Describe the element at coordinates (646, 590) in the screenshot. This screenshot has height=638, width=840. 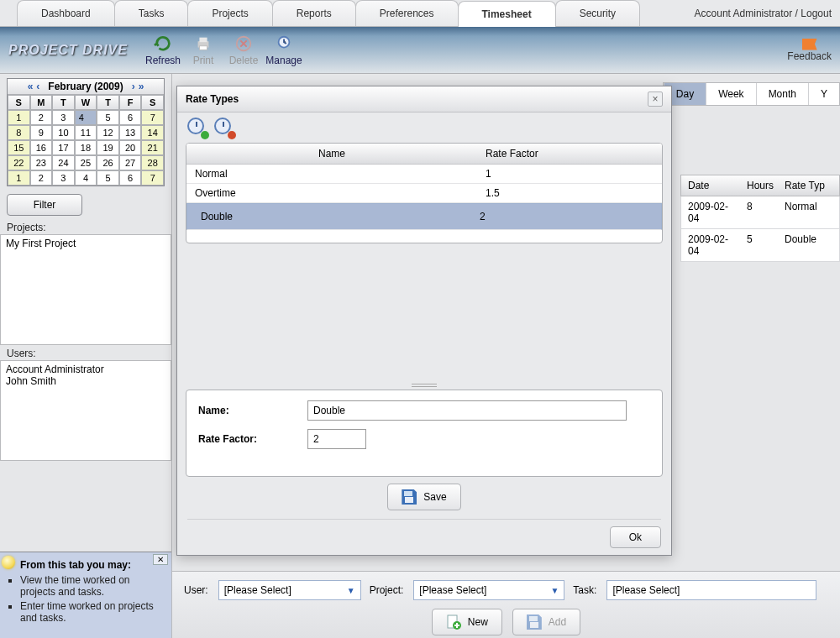
I see `task-select-value: [Please Select]` at that location.